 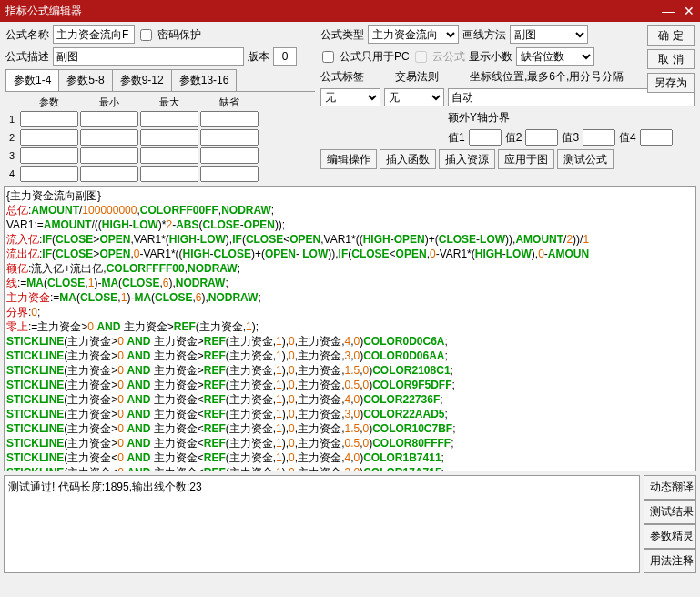 What do you see at coordinates (285, 56) in the screenshot?
I see `version-input` at bounding box center [285, 56].